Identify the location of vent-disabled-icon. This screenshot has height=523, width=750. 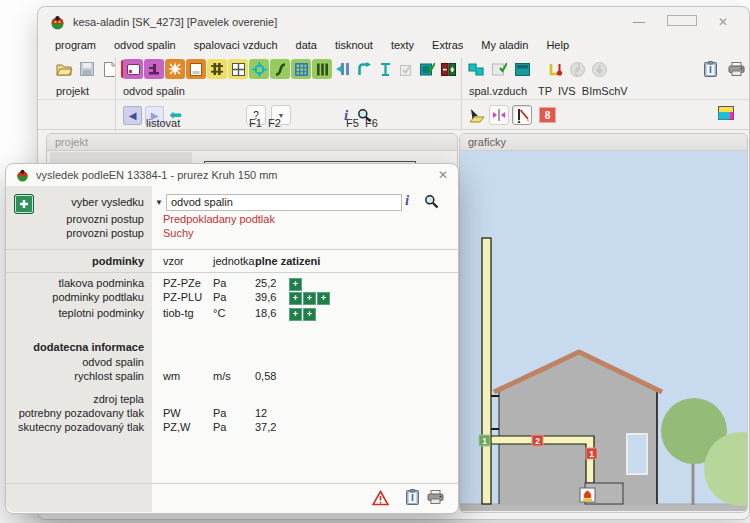
(599, 69).